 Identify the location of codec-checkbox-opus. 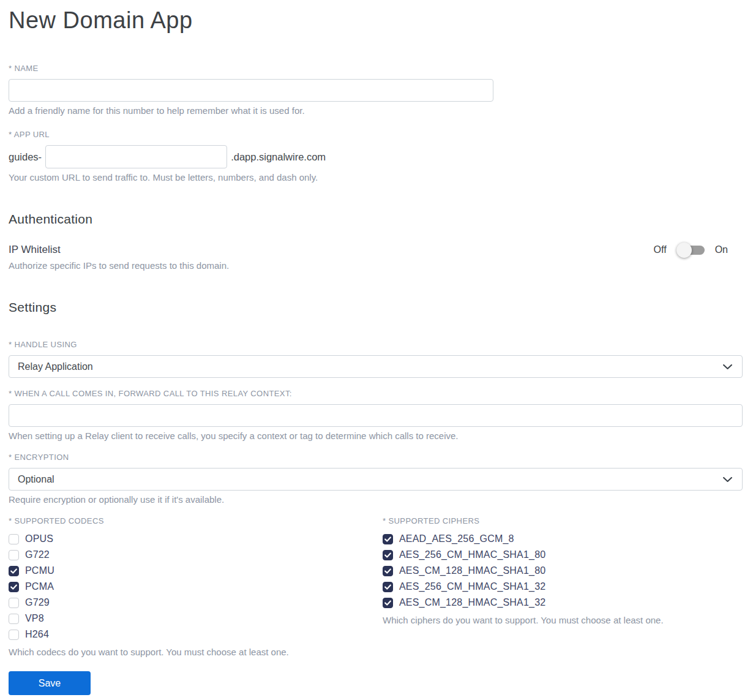
(13, 539).